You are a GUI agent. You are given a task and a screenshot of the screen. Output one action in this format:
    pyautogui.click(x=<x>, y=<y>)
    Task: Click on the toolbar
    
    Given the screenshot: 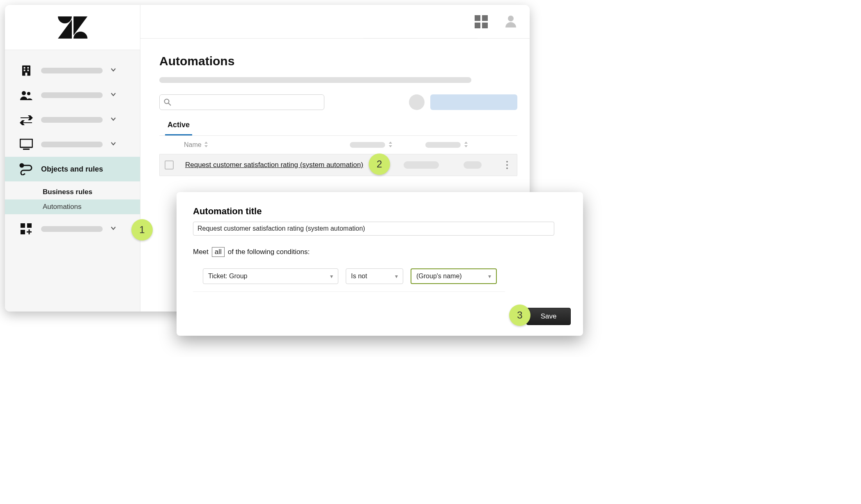 What is the action you would take?
    pyautogui.click(x=338, y=102)
    